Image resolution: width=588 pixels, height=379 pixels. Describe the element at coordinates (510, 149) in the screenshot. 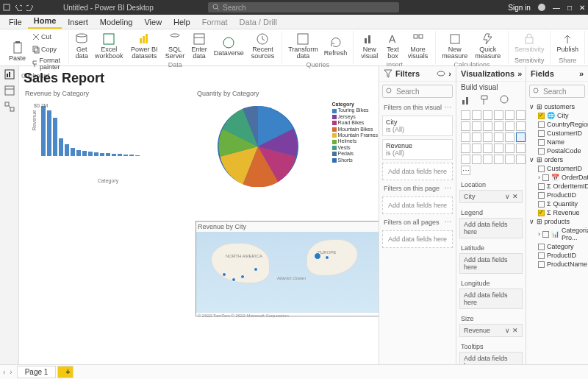

I see `viz-slicer` at that location.